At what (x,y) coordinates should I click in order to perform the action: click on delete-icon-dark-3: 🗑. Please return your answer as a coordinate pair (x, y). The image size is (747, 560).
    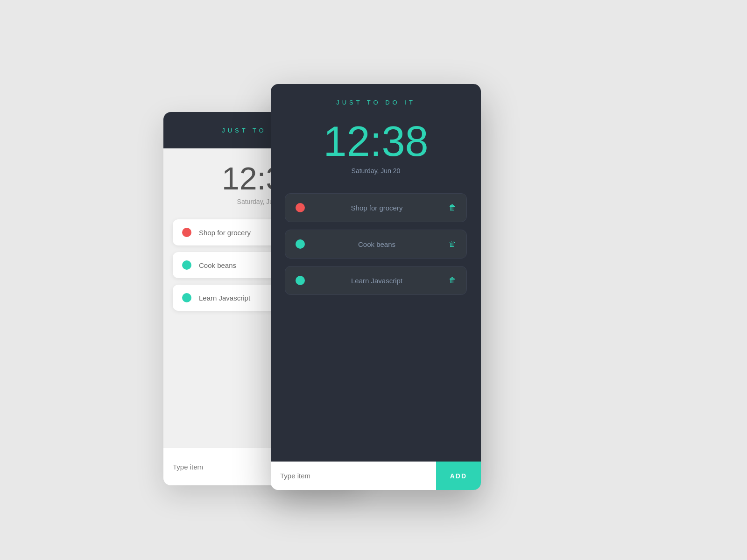
    Looking at the image, I should click on (452, 280).